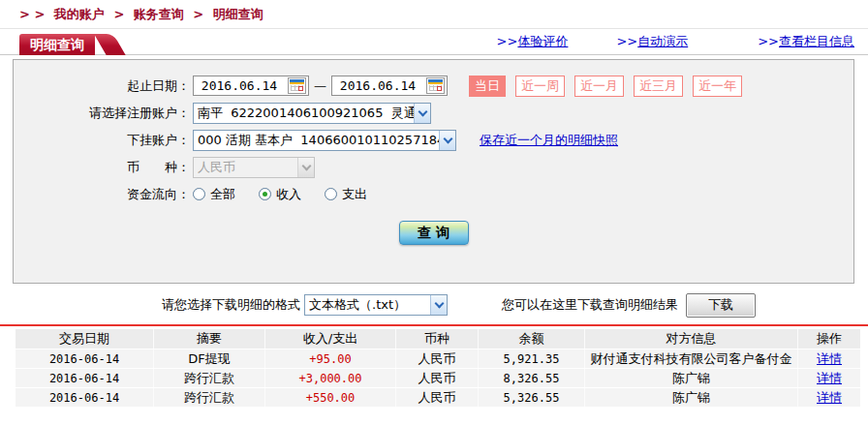  I want to click on download-row: 请您选择下载明细的格式 文本格式（.txt） 您可以在这里下载查询明细结果 下载, so click(434, 305).